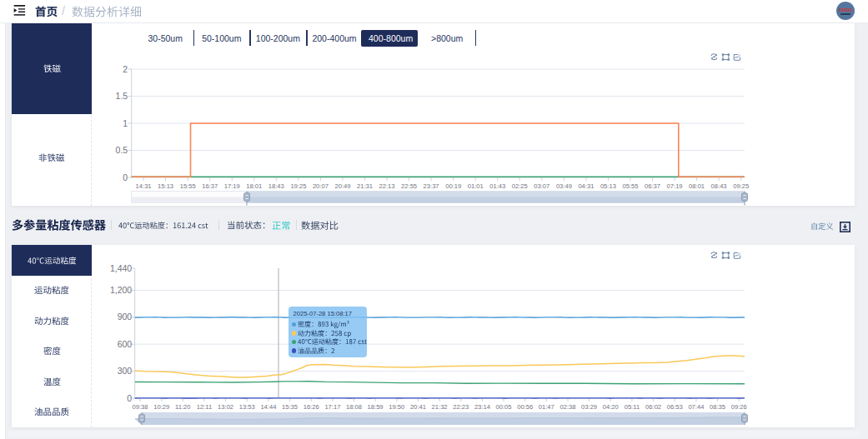  Describe the element at coordinates (409, 187) in the screenshot. I see `svg-text: 22:55` at that location.